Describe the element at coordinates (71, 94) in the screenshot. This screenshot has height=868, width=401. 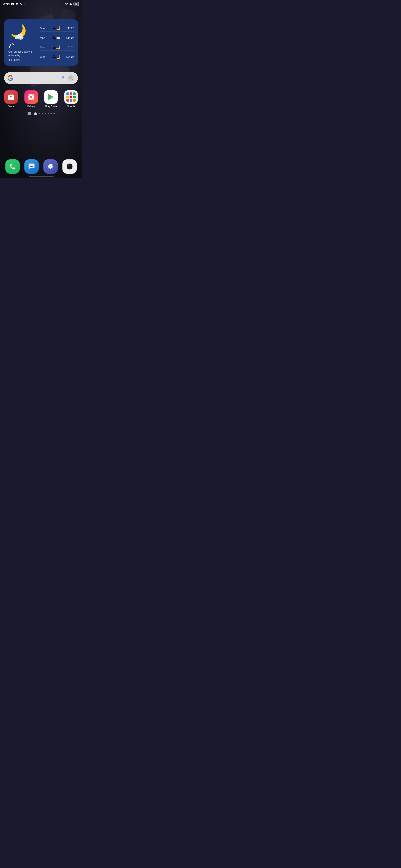
I see `google-chrome-icon` at that location.